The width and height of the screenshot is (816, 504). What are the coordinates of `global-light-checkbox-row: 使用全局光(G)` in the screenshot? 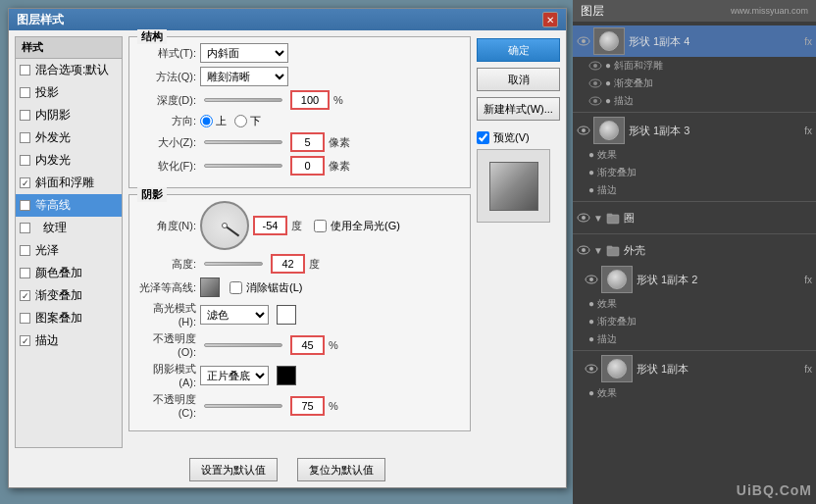 It's located at (357, 226).